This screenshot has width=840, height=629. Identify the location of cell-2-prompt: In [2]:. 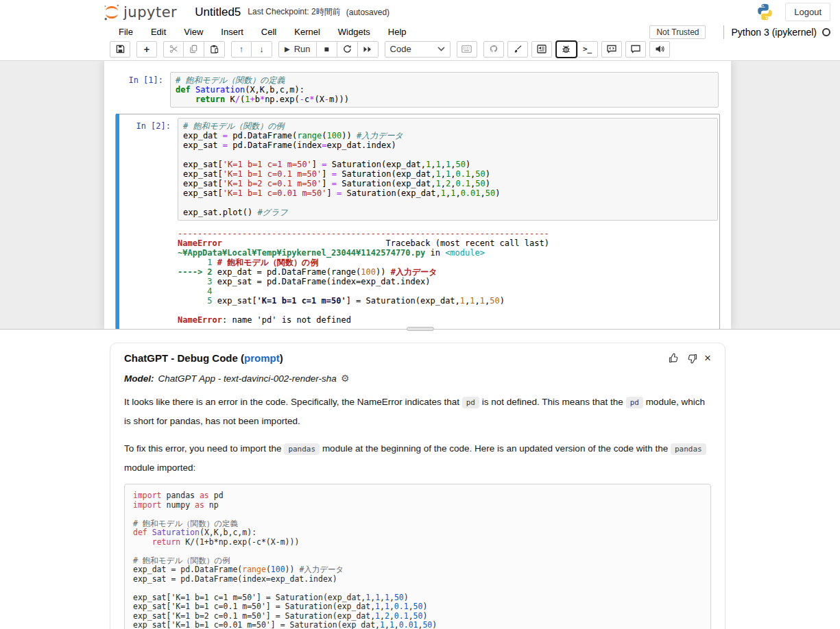
(150, 169).